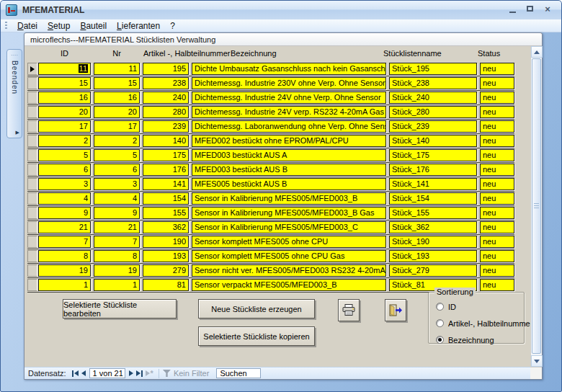 The width and height of the screenshot is (562, 392). I want to click on cell-bezeichnung: Sensor verpackt MFES005/MFED003_B, so click(289, 285).